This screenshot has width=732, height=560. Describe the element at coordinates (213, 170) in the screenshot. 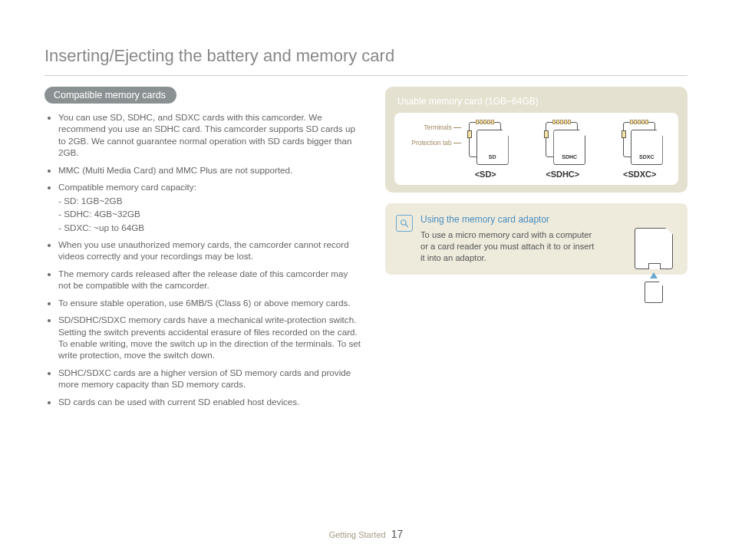

I see `list-item: MMC (Multi Media Card) and MMC Plus are …` at that location.